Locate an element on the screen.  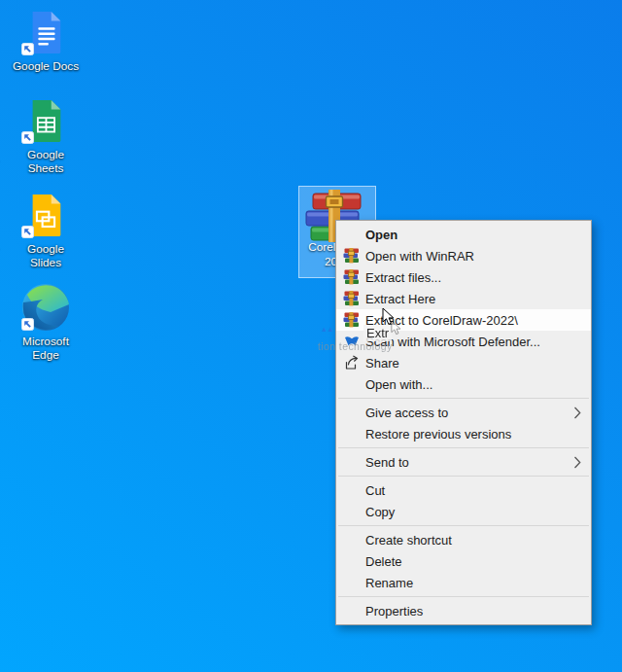
menu-item-copy: Copy is located at coordinates (464, 512).